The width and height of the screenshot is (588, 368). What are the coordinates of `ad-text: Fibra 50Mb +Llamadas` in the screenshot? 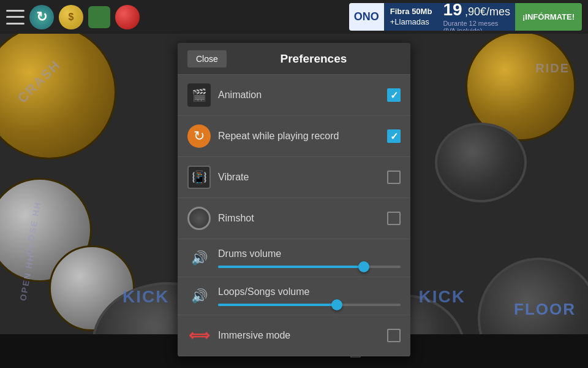 It's located at (412, 17).